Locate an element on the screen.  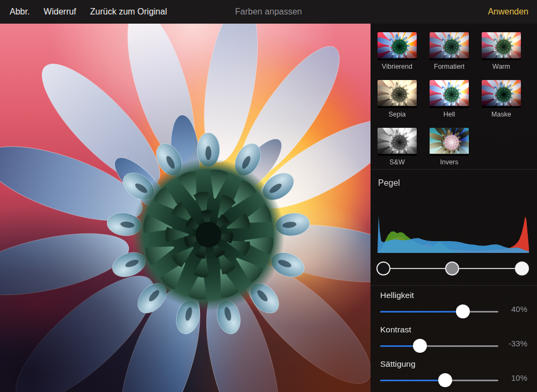
saturation-track is located at coordinates (439, 380).